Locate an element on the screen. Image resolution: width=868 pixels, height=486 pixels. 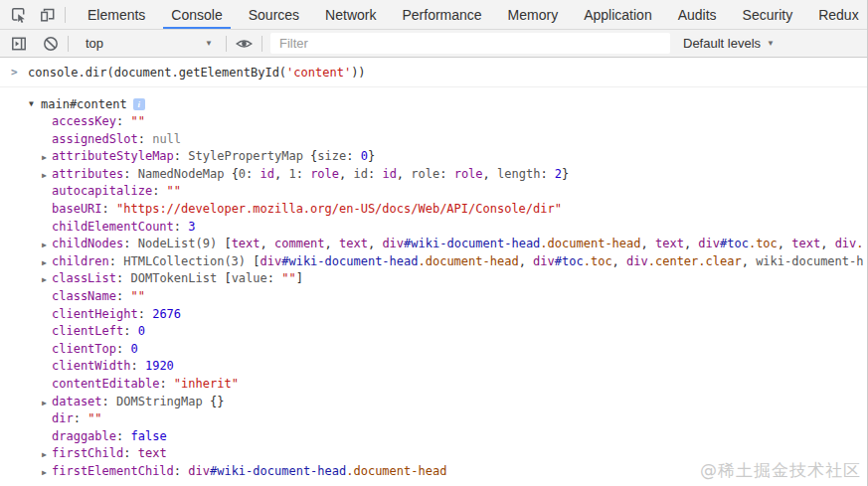
token: 2 is located at coordinates (559, 174).